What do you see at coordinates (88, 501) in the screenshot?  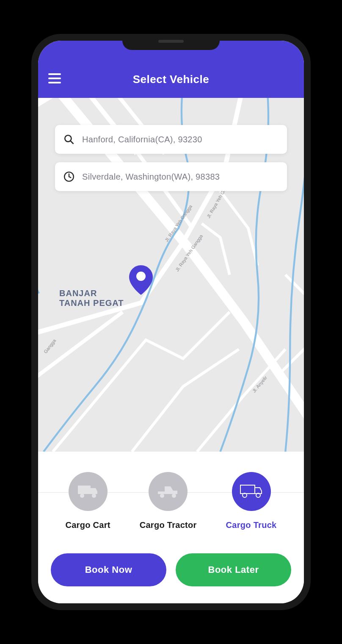 I see `vehicle-option-cargo-cart: Cargo Cart` at bounding box center [88, 501].